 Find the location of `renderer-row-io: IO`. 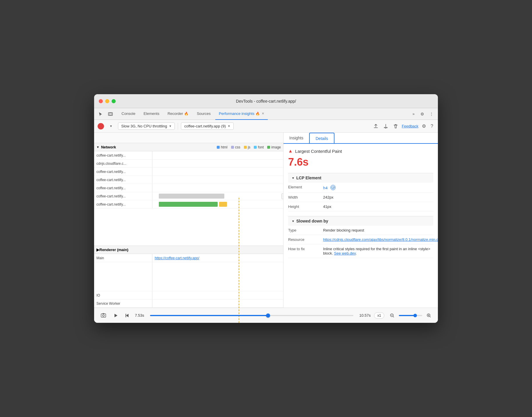

renderer-row-io: IO is located at coordinates (189, 295).